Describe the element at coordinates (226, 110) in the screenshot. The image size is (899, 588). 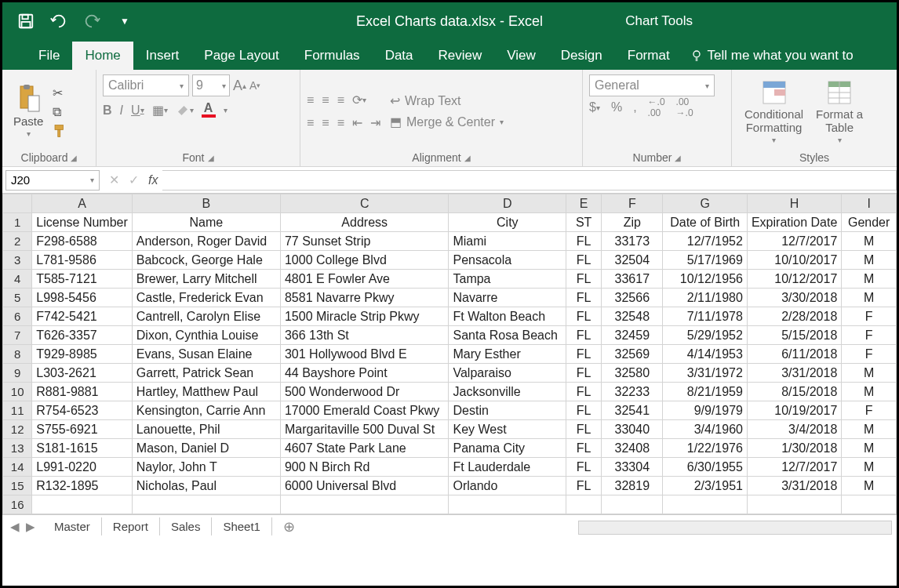
I see `font-color-dropdown-icon: ▾` at that location.